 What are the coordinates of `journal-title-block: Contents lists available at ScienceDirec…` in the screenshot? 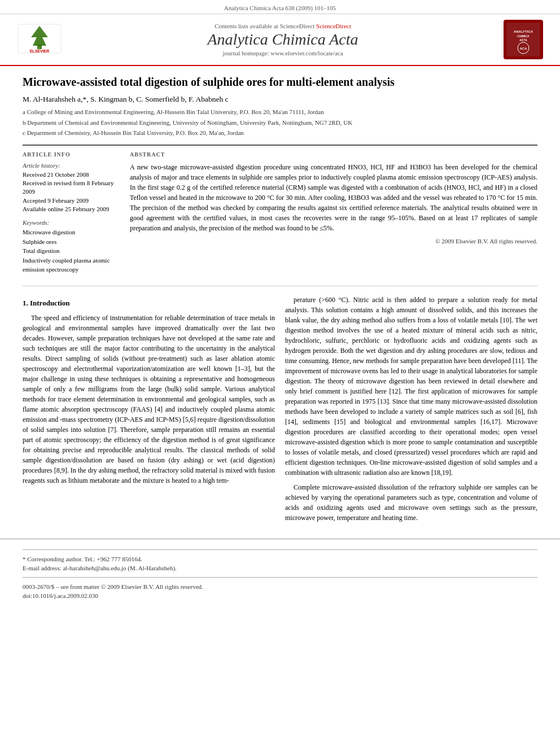 It's located at (283, 40).